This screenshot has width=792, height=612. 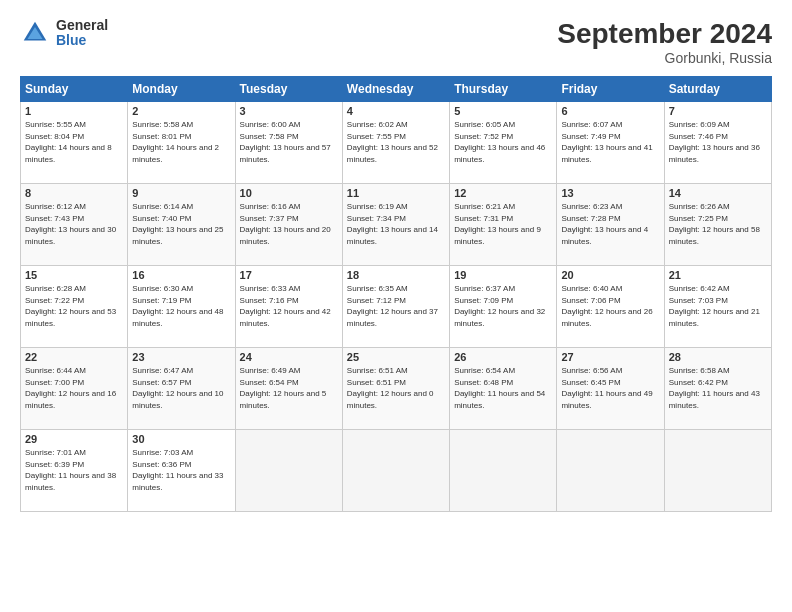 I want to click on calendar-cell: 26 Sunrise: 6:54 AMSunset: 6:48 PMDaylig…, so click(x=504, y=389).